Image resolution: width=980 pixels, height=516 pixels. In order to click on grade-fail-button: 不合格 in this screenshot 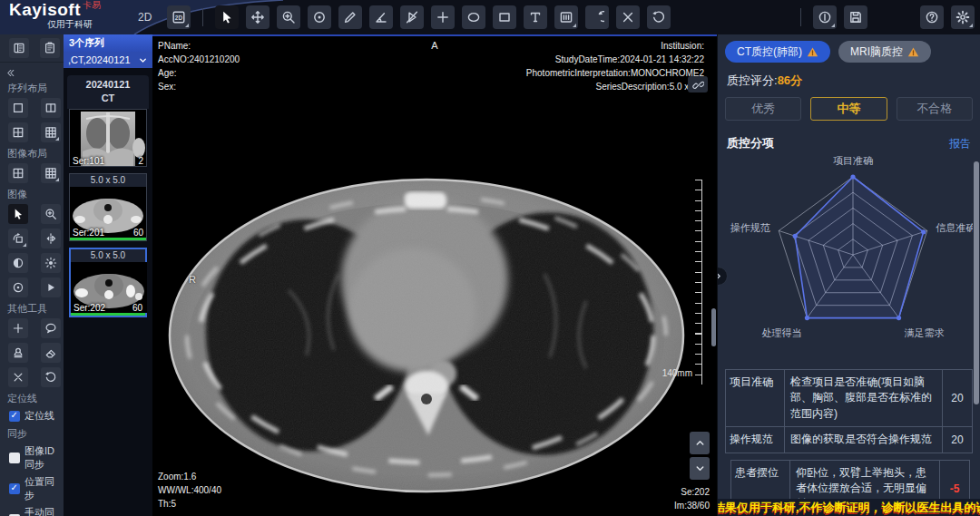, I will do `click(935, 109)`.